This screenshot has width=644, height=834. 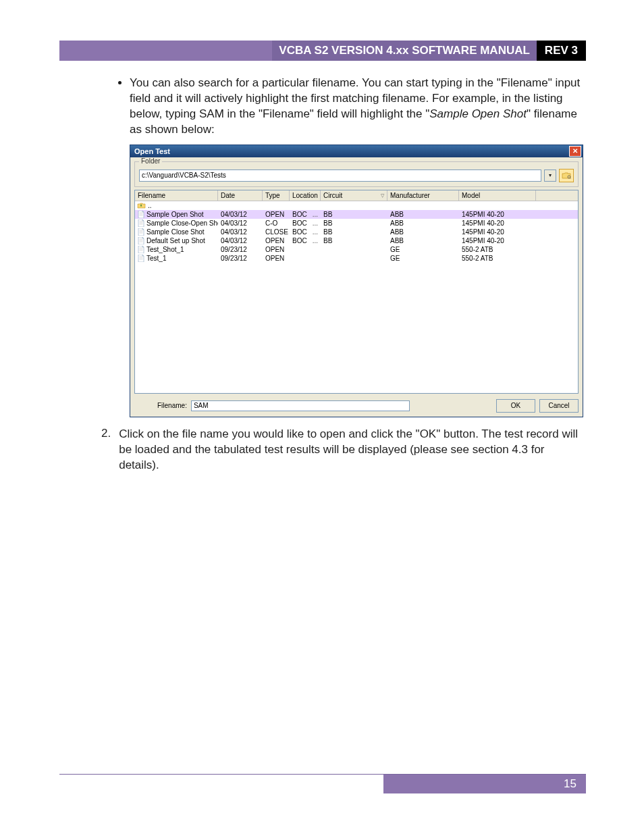 What do you see at coordinates (356, 240) in the screenshot?
I see `table-row: Default Set up Shot04/03/12OPENBOC...BBA…` at bounding box center [356, 240].